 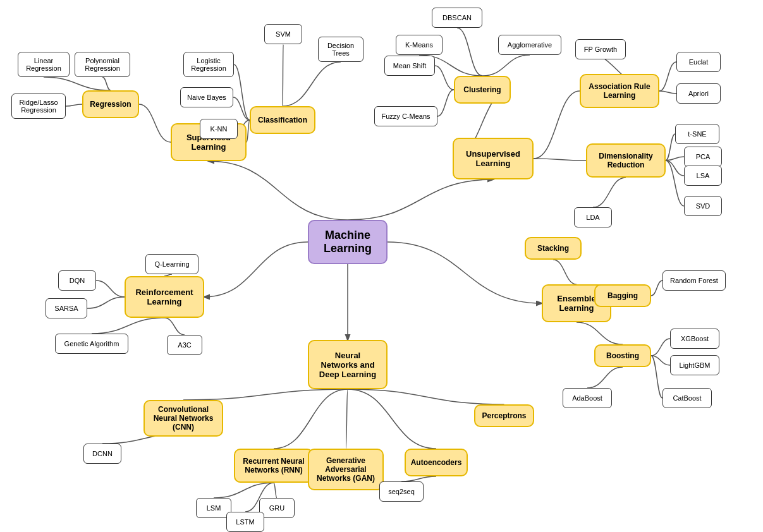 I want to click on node-unsupervised: Unsupervised Learning, so click(x=493, y=159).